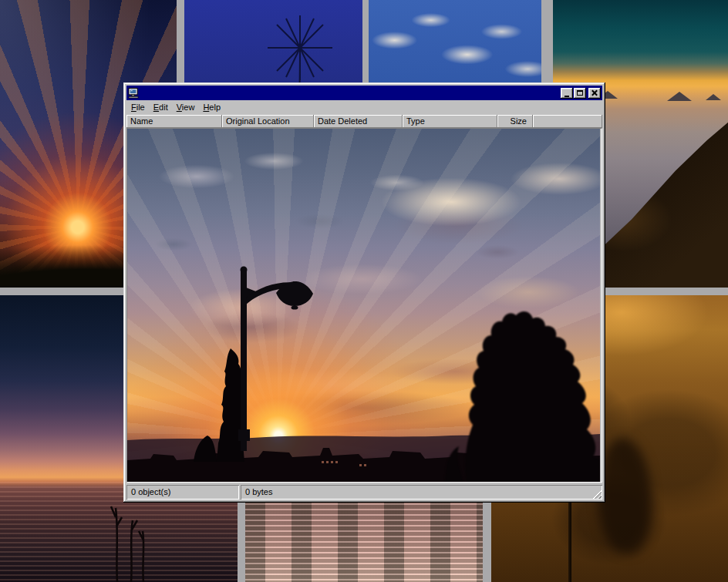 This screenshot has width=728, height=582. Describe the element at coordinates (174, 122) in the screenshot. I see `column-header-name: Name` at that location.